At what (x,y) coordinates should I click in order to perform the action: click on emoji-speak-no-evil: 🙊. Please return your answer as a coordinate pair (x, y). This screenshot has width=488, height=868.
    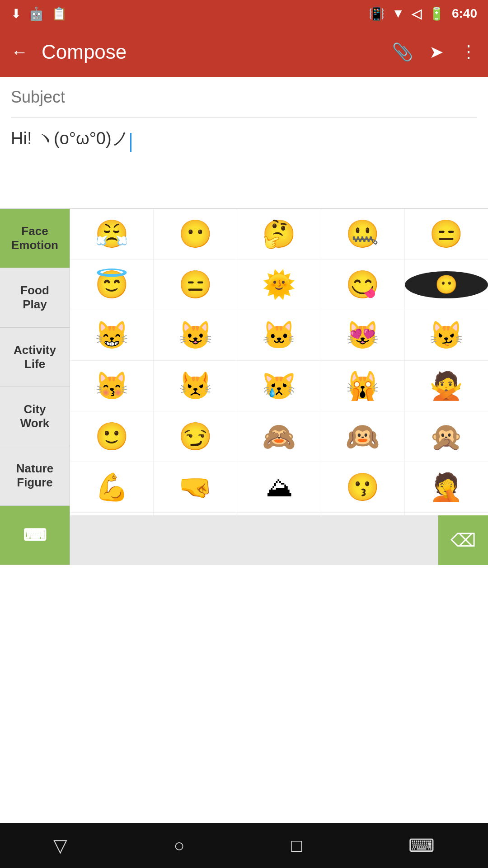
    Looking at the image, I should click on (446, 437).